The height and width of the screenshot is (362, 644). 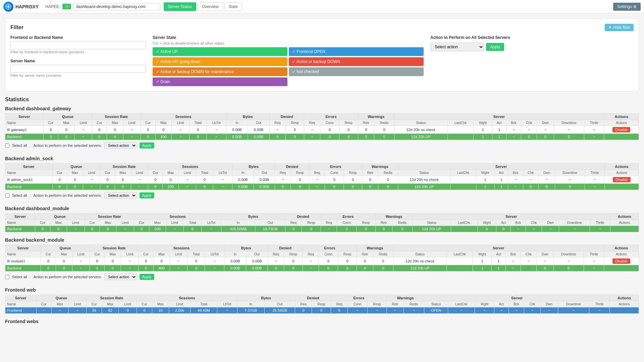 I want to click on table-footer: Select all | Action to perform on the se…, so click(x=322, y=145).